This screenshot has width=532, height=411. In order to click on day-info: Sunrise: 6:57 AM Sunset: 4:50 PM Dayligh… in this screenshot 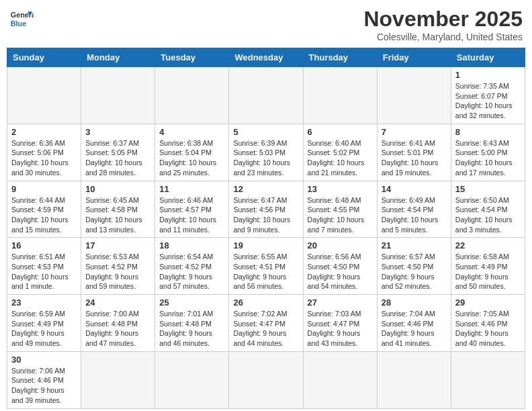, I will do `click(414, 271)`.